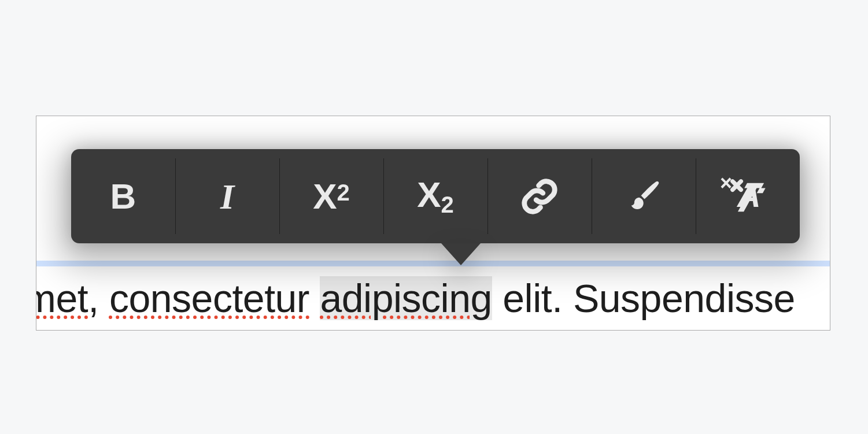  Describe the element at coordinates (124, 196) in the screenshot. I see `bold-icon: B` at that location.